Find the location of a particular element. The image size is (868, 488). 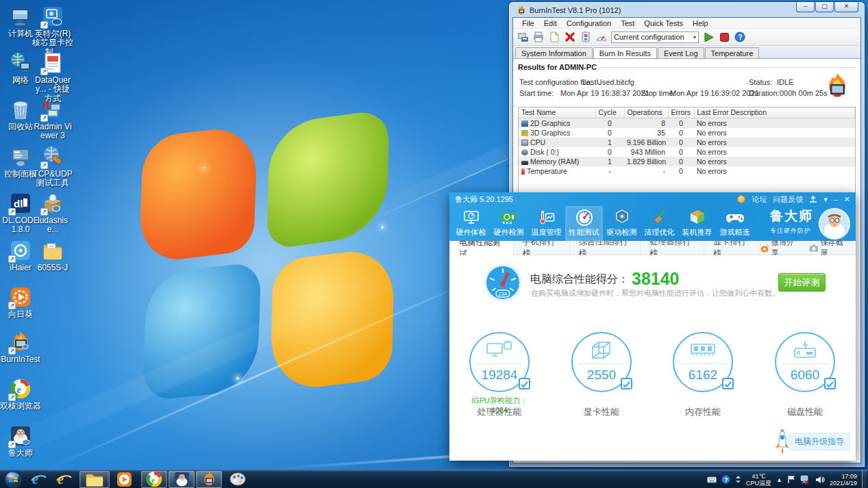

nav-driver-check: 驱动检测 is located at coordinates (622, 223).